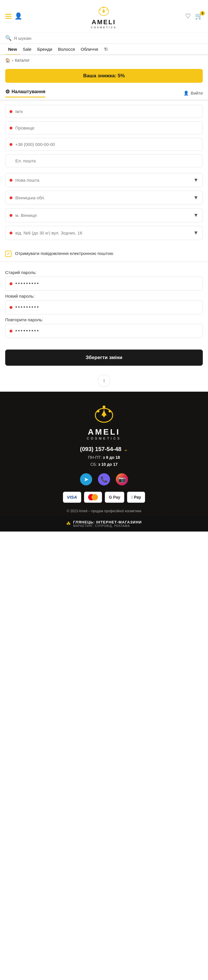  Describe the element at coordinates (104, 461) in the screenshot. I see `footer-hours: ПН-ПТ: з 9 до 18 СБ: з 10 до 17` at that location.